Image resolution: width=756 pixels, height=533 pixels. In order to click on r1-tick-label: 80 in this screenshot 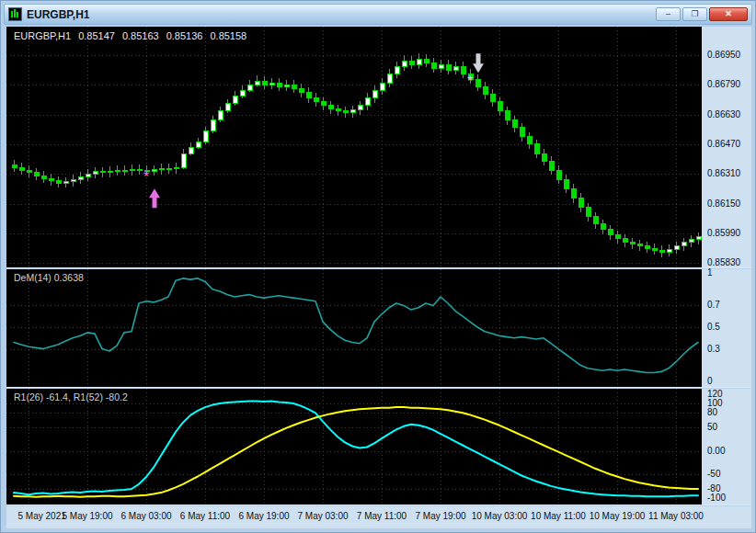, I will do `click(712, 412)`.